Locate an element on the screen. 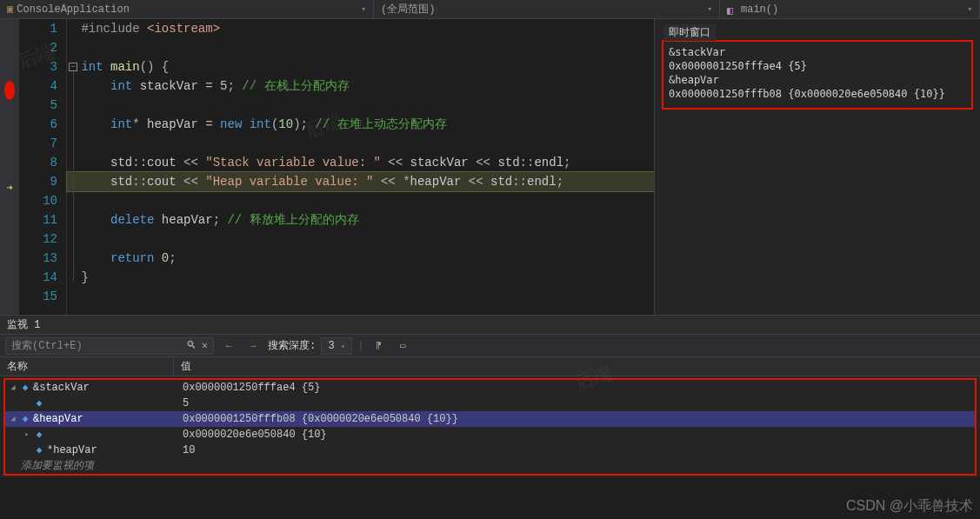  nav-next-button: → is located at coordinates (253, 346).